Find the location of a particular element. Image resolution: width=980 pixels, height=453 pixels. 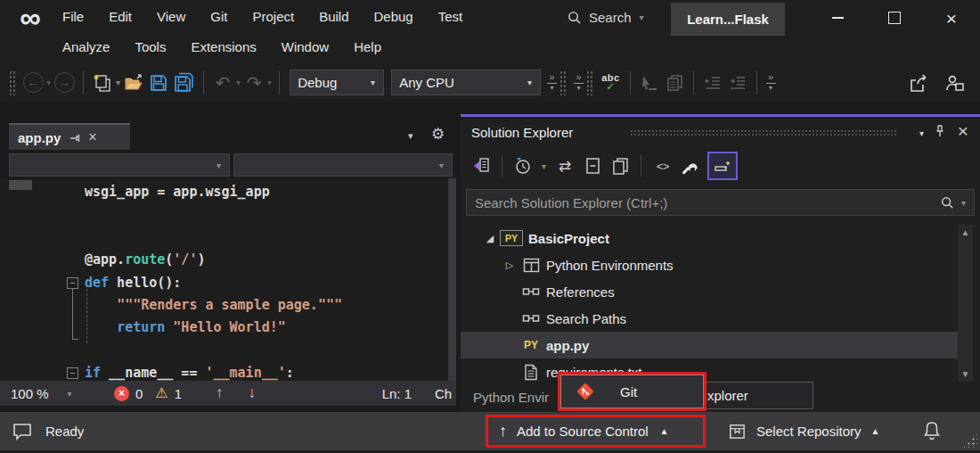

add-to-source-control-button: ↑ Add to Source Control ▲ is located at coordinates (595, 432).